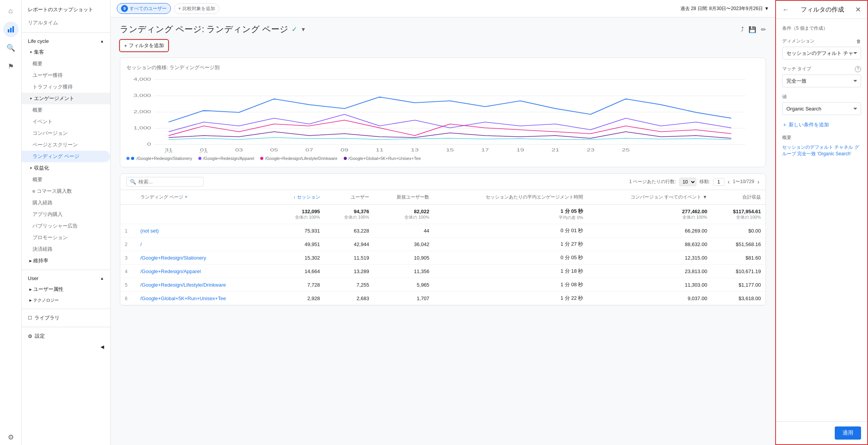  What do you see at coordinates (298, 285) in the screenshot?
I see `row-sessions-5: 7,728` at bounding box center [298, 285].